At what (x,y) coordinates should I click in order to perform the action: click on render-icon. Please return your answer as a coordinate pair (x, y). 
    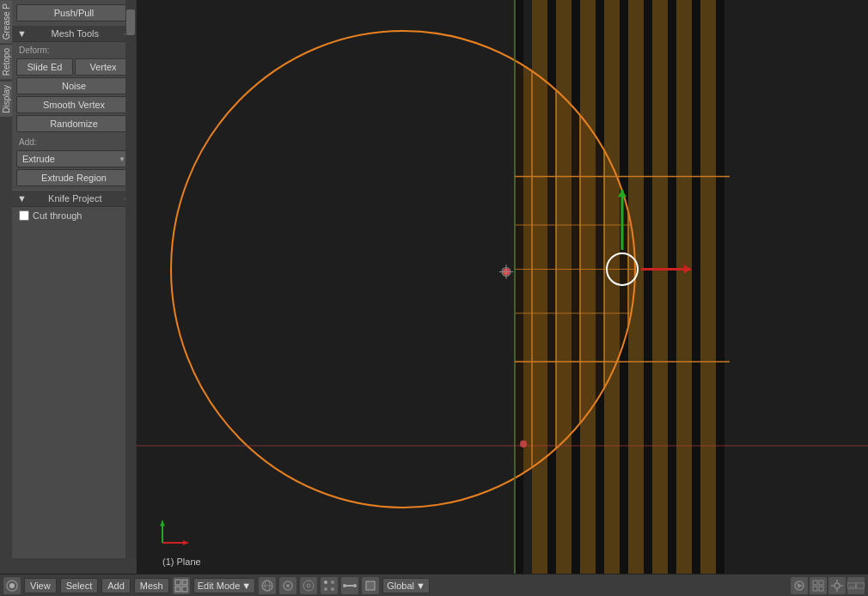
    Looking at the image, I should click on (799, 586).